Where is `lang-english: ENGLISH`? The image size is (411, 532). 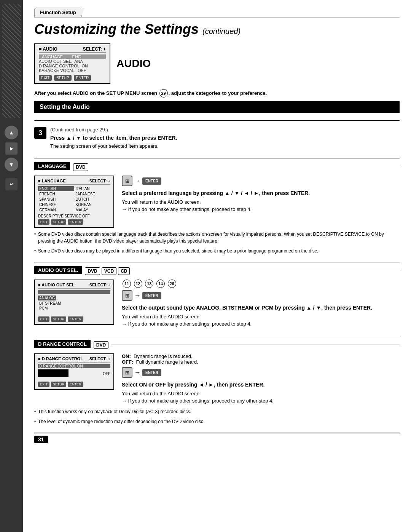 lang-english: ENGLISH is located at coordinates (56, 189).